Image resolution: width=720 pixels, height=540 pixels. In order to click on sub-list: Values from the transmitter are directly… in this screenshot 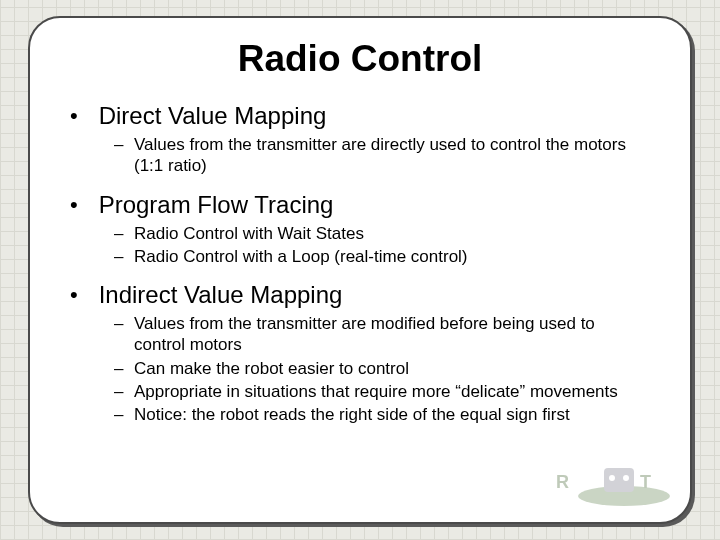, I will do `click(382, 156)`.